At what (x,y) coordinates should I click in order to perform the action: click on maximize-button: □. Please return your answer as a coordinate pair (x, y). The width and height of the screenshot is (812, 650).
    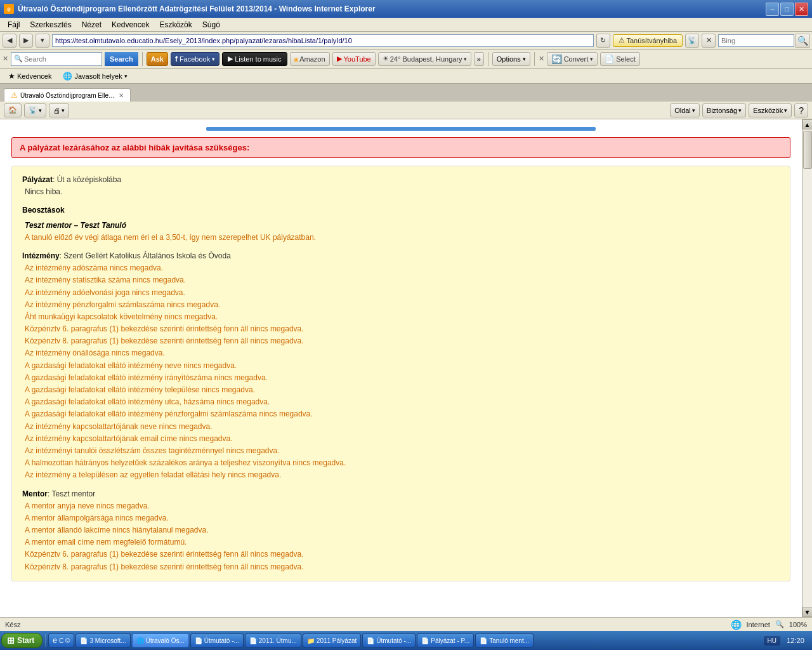
    Looking at the image, I should click on (787, 9).